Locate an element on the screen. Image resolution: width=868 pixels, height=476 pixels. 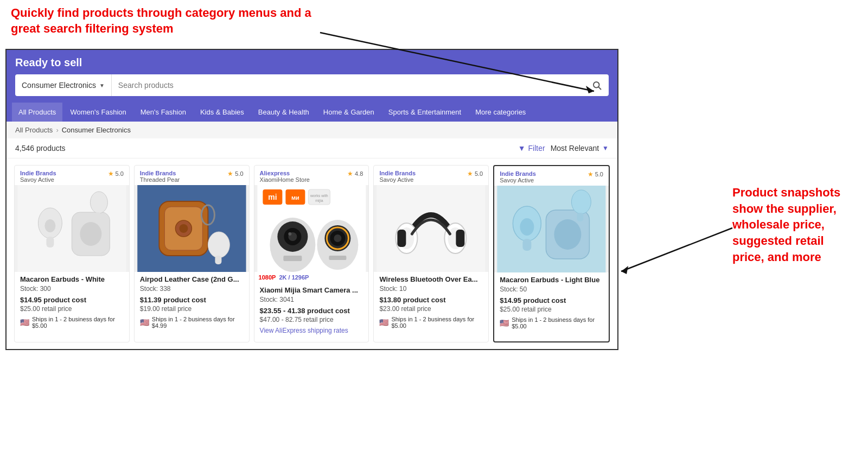
product-header-1: Indie Brands Savoy Active ★ 5.0 is located at coordinates (72, 175).